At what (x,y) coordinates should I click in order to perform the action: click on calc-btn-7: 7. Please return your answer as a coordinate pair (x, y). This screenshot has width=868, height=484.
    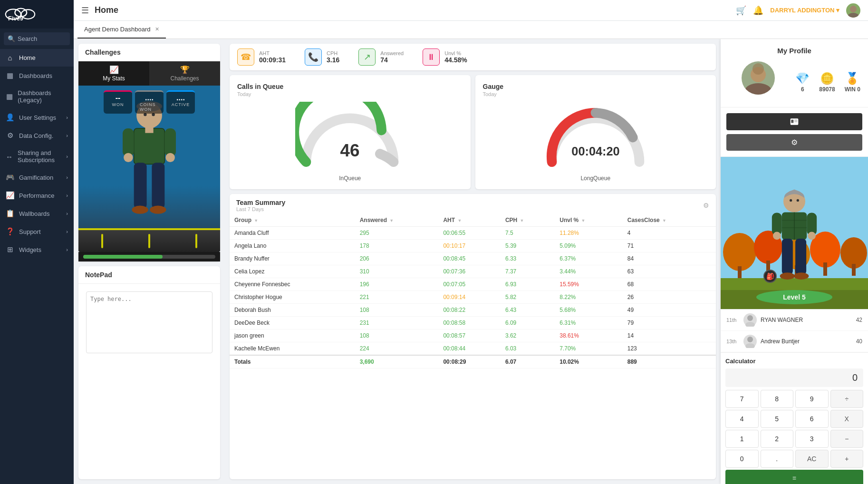
    Looking at the image, I should click on (742, 399).